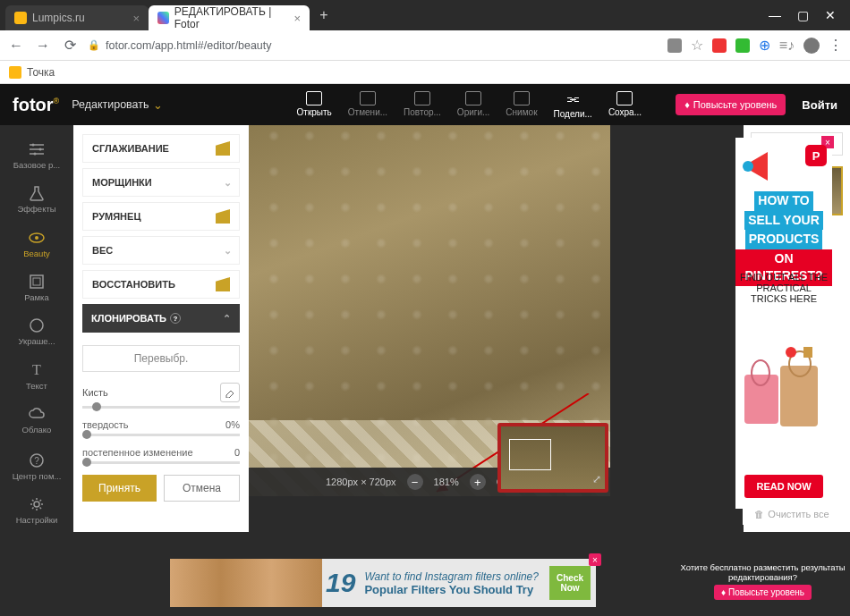 The height and width of the screenshot is (616, 850). What do you see at coordinates (787, 46) in the screenshot?
I see `reader-icon: ≡♪` at bounding box center [787, 46].